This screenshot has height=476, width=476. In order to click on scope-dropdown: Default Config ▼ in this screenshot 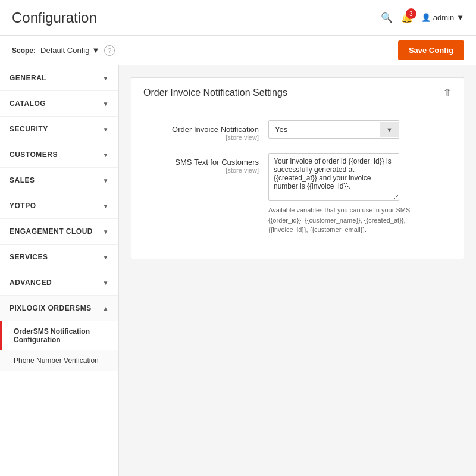, I will do `click(70, 50)`.